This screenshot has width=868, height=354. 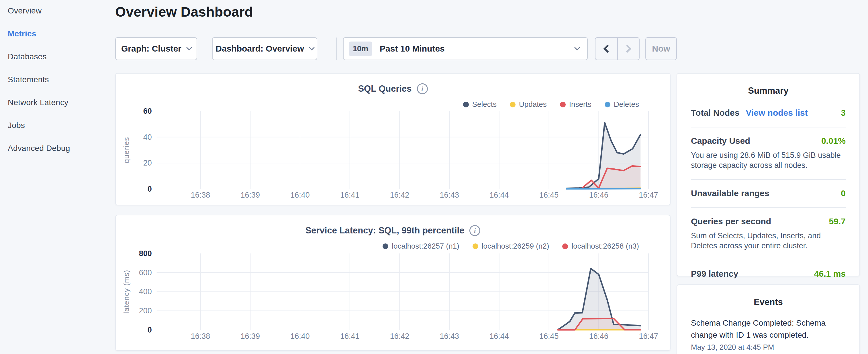 I want to click on summary-row-value: 0, so click(x=843, y=193).